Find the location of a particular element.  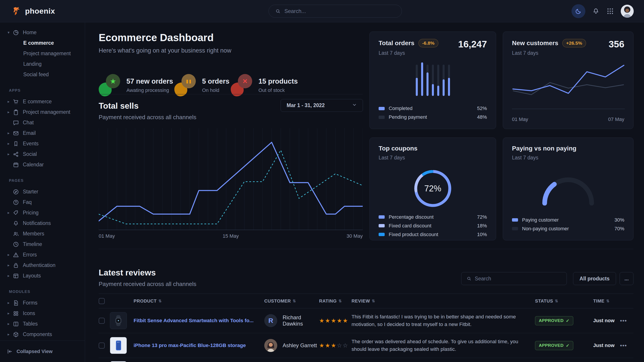

sidebar-item-label: Notifications is located at coordinates (37, 223).